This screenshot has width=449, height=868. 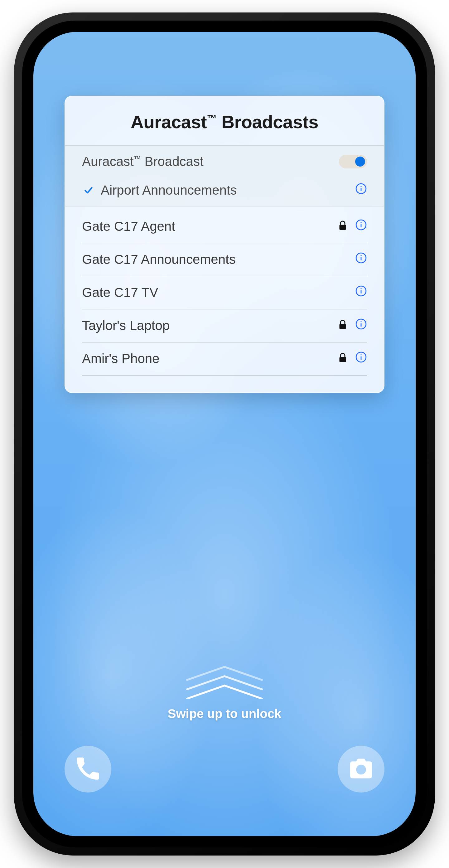 What do you see at coordinates (210, 259) in the screenshot?
I see `broadcast-item-name: Gate C17 Announcements` at bounding box center [210, 259].